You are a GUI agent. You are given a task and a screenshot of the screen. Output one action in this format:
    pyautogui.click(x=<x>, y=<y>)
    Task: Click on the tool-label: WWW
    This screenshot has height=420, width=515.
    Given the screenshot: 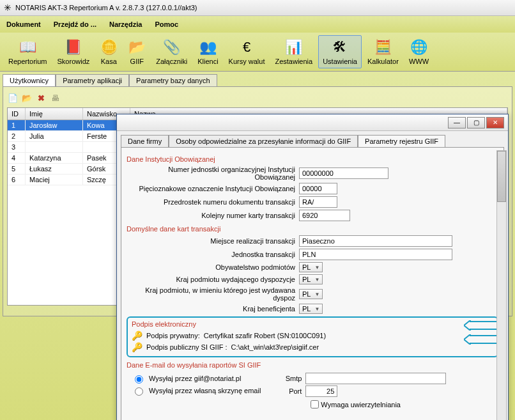 What is the action you would take?
    pyautogui.click(x=419, y=61)
    